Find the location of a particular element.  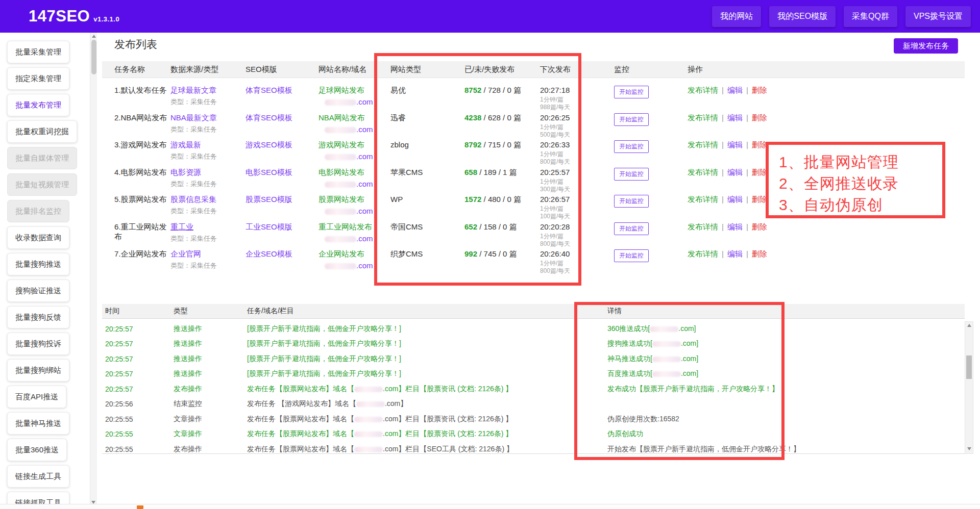

data-source-link: 企业官网 is located at coordinates (186, 254).